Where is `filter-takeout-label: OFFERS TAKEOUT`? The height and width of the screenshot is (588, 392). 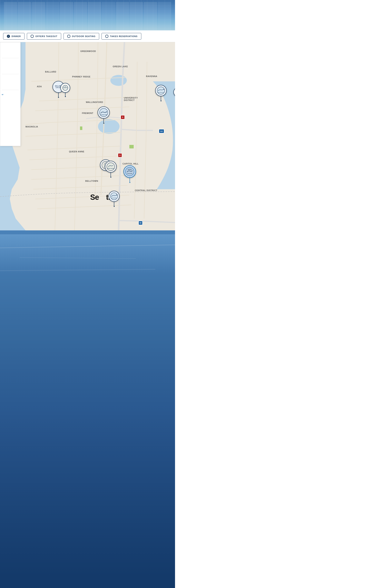
filter-takeout-label: OFFERS TAKEOUT is located at coordinates (46, 36).